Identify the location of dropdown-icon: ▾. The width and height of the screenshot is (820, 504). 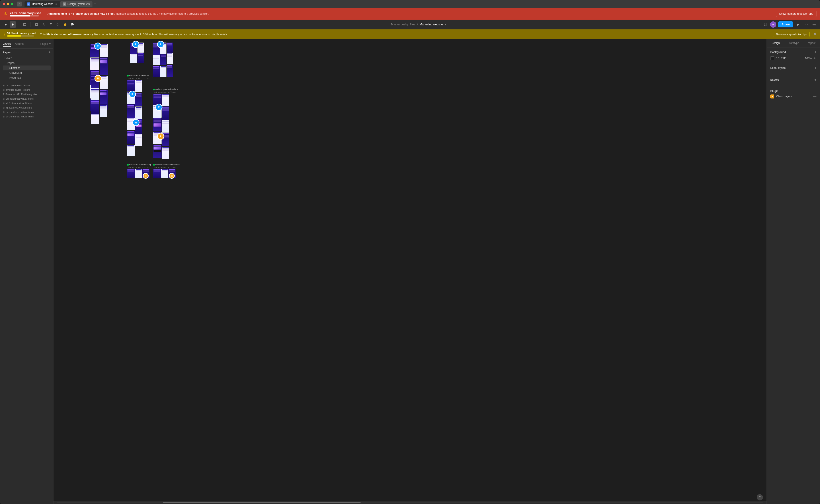
(445, 24).